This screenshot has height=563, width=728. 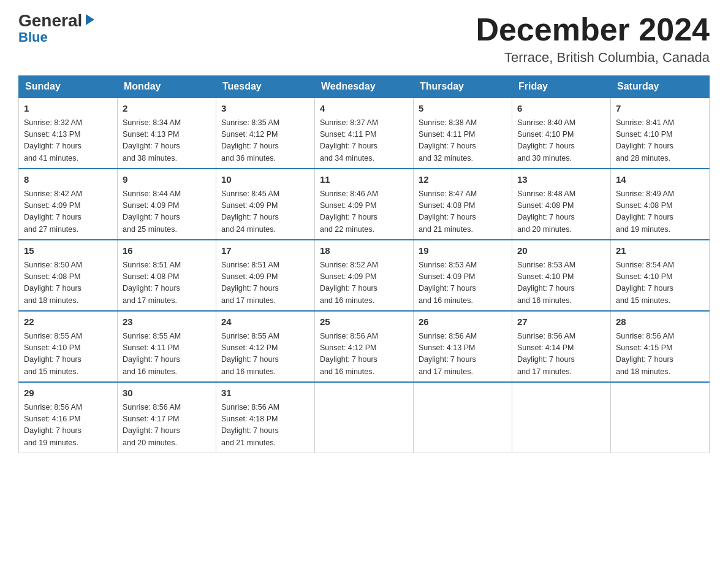 I want to click on day-info: Sunrise: 8:56 AMSunset: 4:18 PMDaylight:…, so click(x=265, y=426).